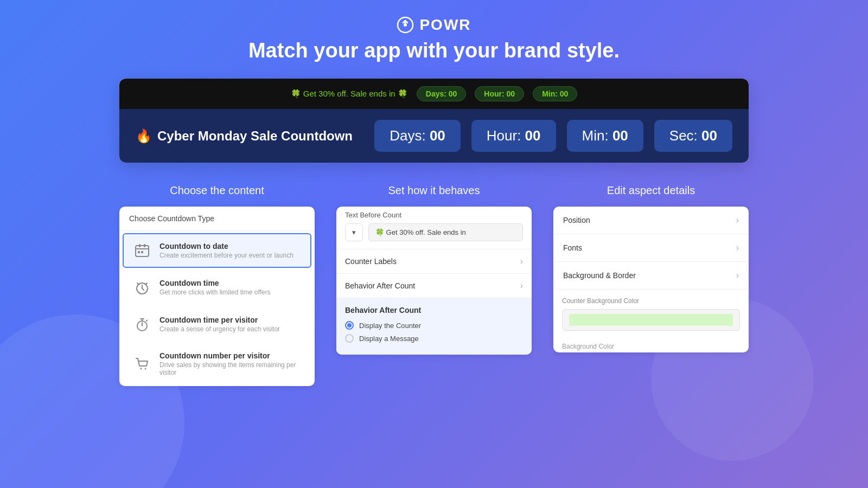 Image resolution: width=868 pixels, height=488 pixels. What do you see at coordinates (596, 136) in the screenshot?
I see `min-label: Min:` at bounding box center [596, 136].